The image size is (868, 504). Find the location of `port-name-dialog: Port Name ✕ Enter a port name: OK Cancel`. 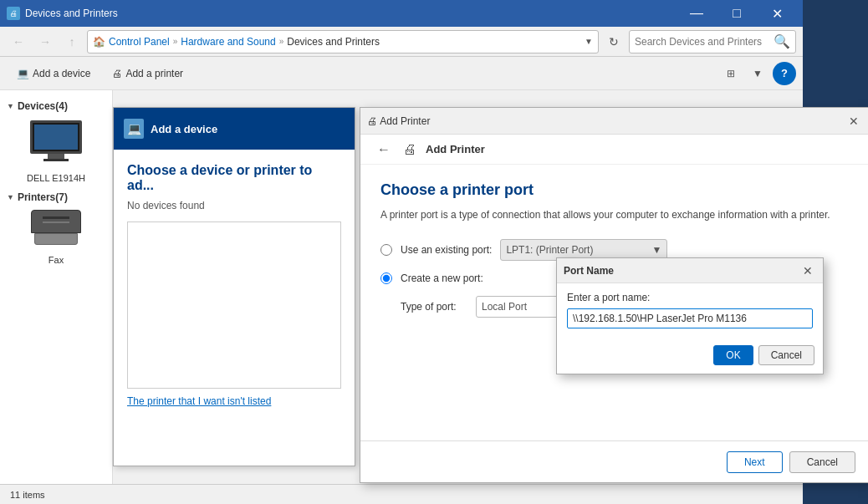

port-name-dialog: Port Name ✕ Enter a port name: OK Cancel is located at coordinates (690, 316).